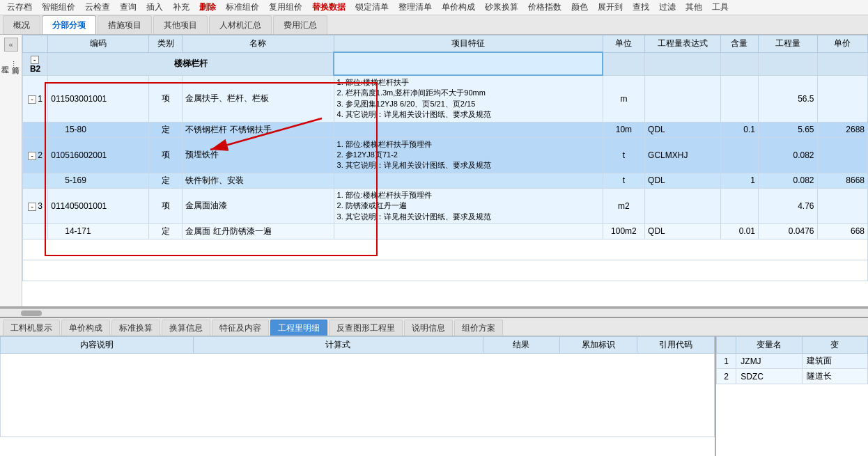  What do you see at coordinates (155, 7) in the screenshot?
I see `menu-insert: 插入` at bounding box center [155, 7].